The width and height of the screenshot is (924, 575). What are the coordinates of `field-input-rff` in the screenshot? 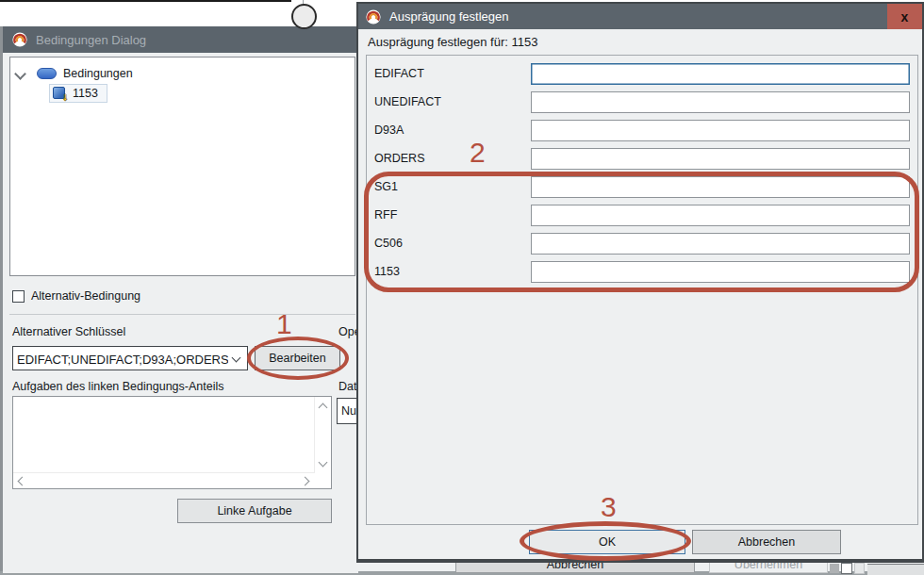 It's located at (720, 215).